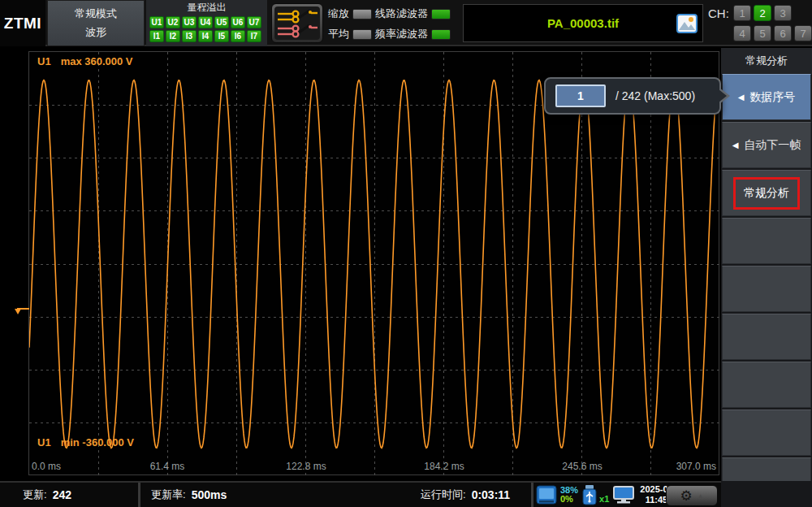 The height and width of the screenshot is (507, 812). I want to click on sidebar-item-label: 自动下一帧, so click(772, 145).